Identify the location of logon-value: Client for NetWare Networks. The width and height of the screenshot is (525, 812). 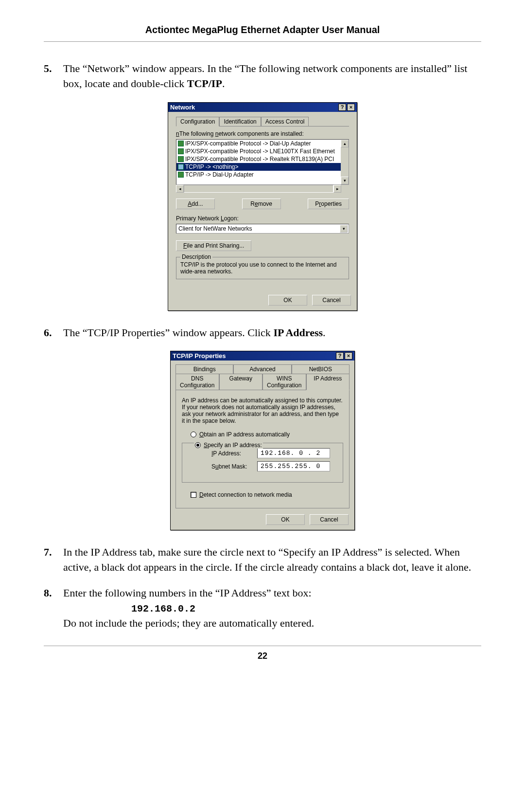
(215, 229).